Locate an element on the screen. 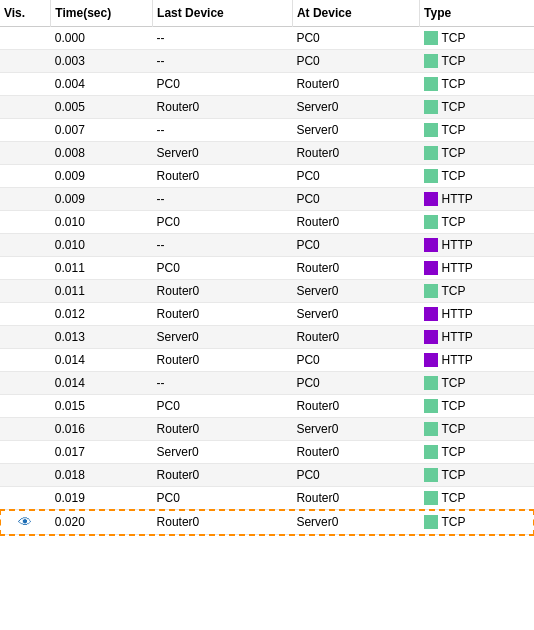  col-header-vis: Vis. is located at coordinates (26, 14).